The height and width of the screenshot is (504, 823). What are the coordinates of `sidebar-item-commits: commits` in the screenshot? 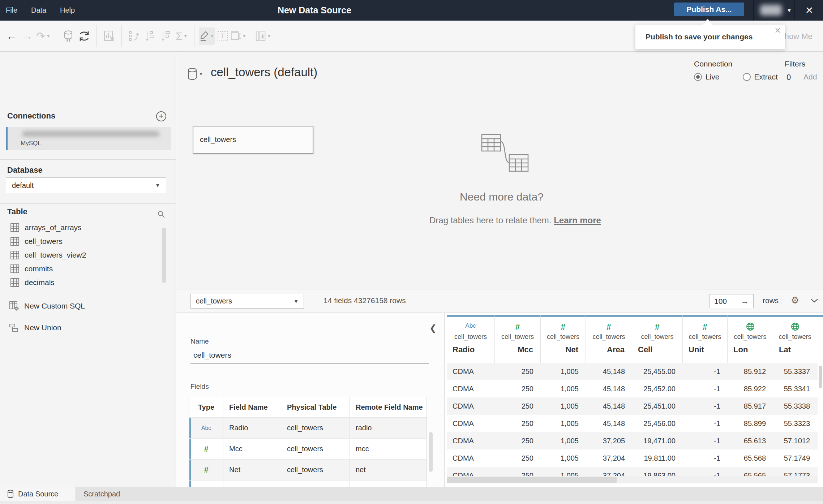 It's located at (82, 269).